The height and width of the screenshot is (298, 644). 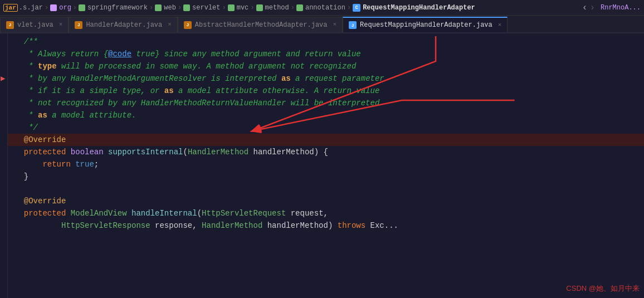 I want to click on breadcrumb-method: method, so click(x=273, y=8).